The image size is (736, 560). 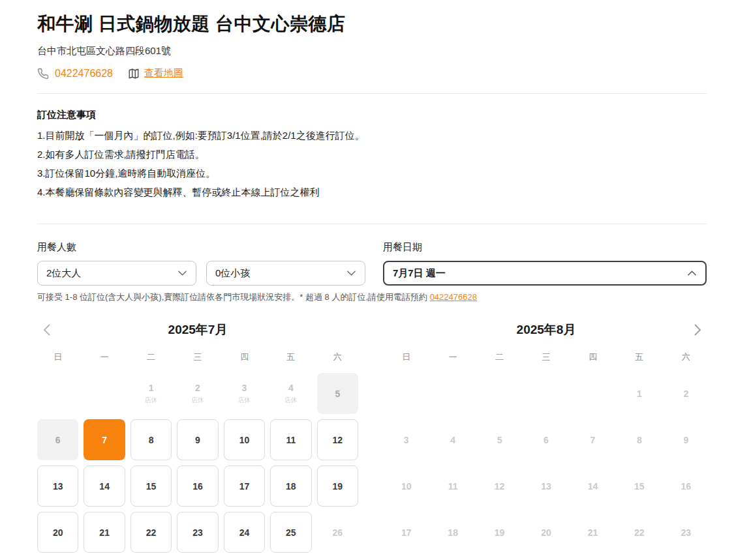 I want to click on day-number: 2, so click(x=686, y=394).